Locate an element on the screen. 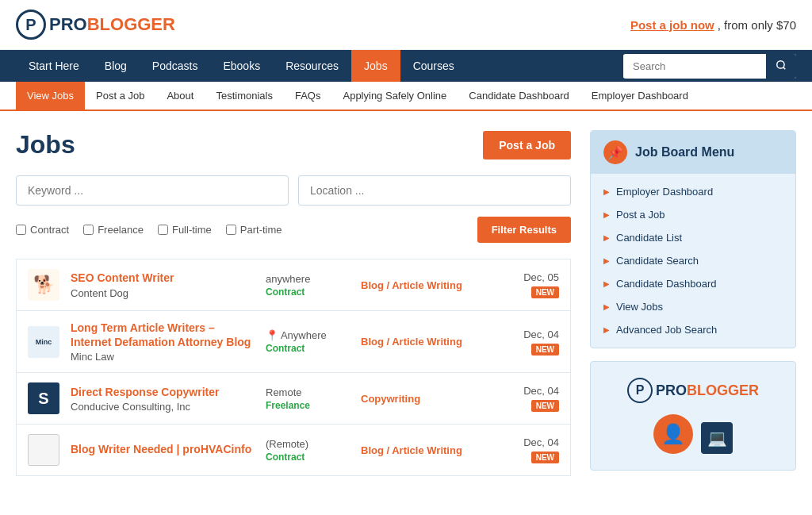  job-title-link: Blog Writer Needed | proHVACinfo is located at coordinates (164, 449).